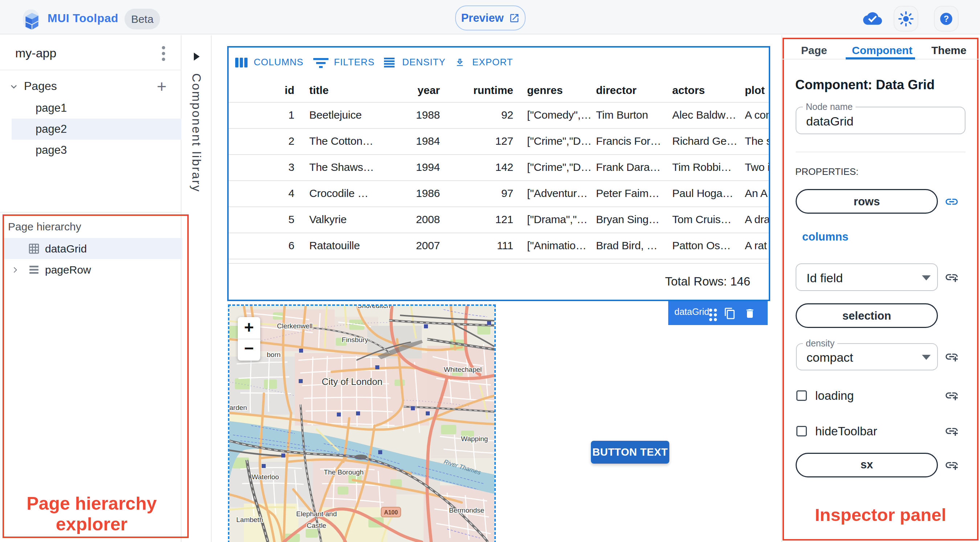 This screenshot has width=980, height=542. Describe the element at coordinates (391, 512) in the screenshot. I see `svg-text: A100` at that location.